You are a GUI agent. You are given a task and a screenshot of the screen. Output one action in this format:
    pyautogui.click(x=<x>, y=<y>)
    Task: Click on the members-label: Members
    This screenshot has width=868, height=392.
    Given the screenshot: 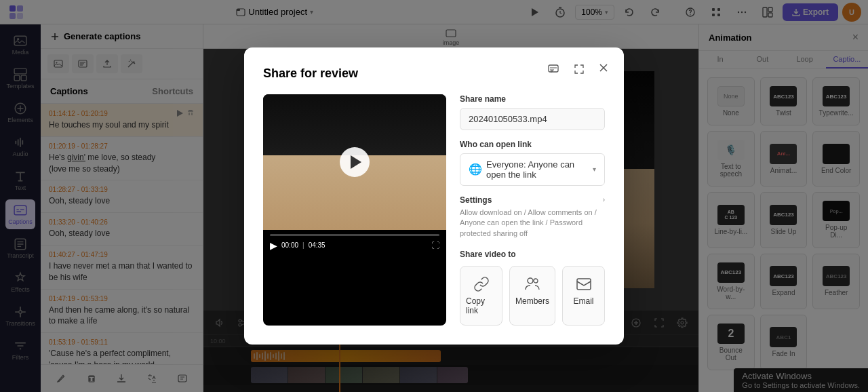 What is the action you would take?
    pyautogui.click(x=532, y=301)
    